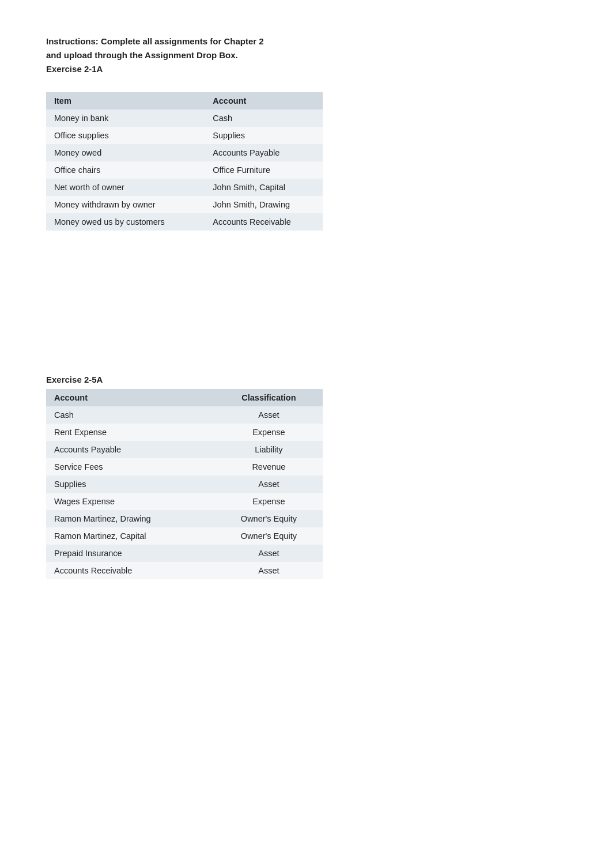 This screenshot has width=612, height=868. Describe the element at coordinates (184, 450) in the screenshot. I see `table-row: Accounts PayableLiability` at that location.